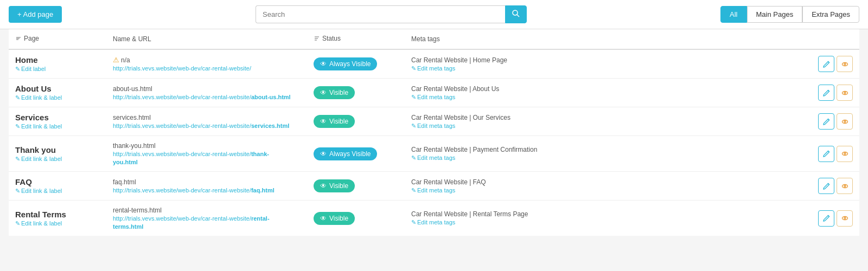 Image resolution: width=868 pixels, height=271 pixels. I want to click on url-bold: about-us.html, so click(271, 97).